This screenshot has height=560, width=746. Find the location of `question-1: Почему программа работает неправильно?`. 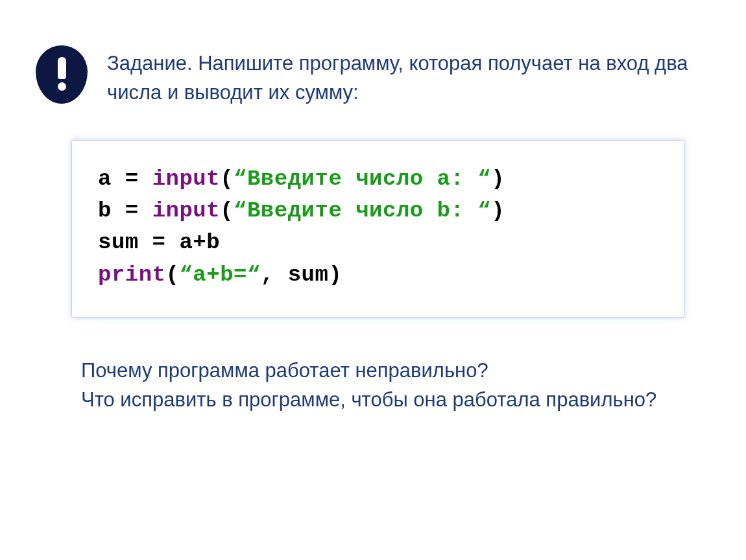

question-1: Почему программа работает неправильно? is located at coordinates (379, 371).